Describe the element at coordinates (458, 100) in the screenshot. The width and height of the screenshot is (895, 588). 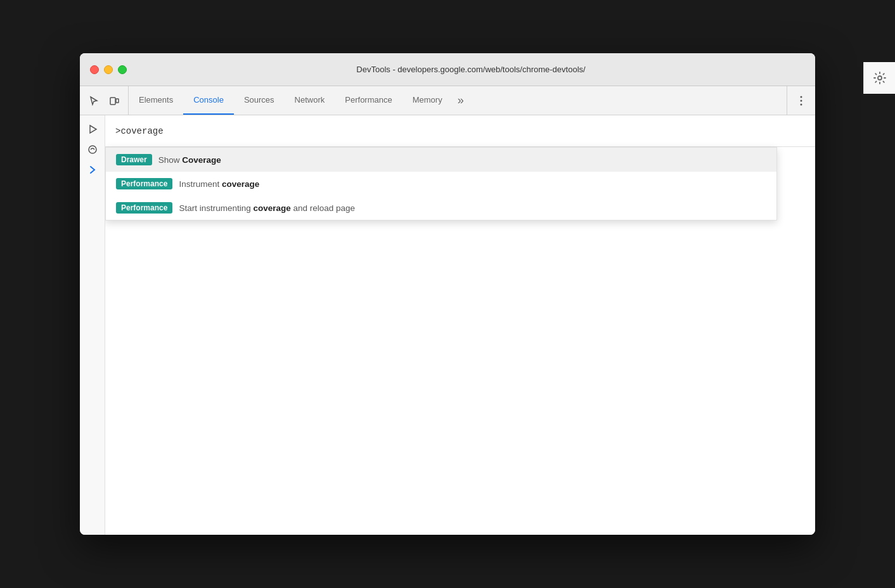
I see `toolbar-tabs: Elements Console Sources Network Perform…` at that location.